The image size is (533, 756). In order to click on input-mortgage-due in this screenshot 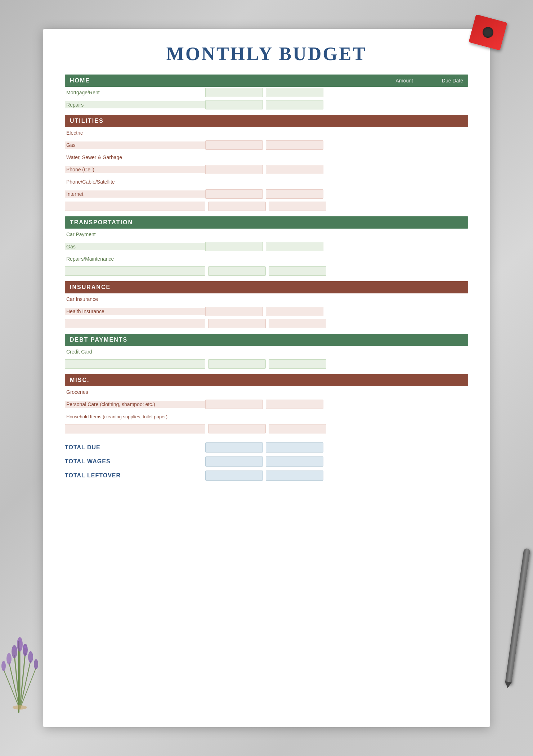, I will do `click(295, 93)`.